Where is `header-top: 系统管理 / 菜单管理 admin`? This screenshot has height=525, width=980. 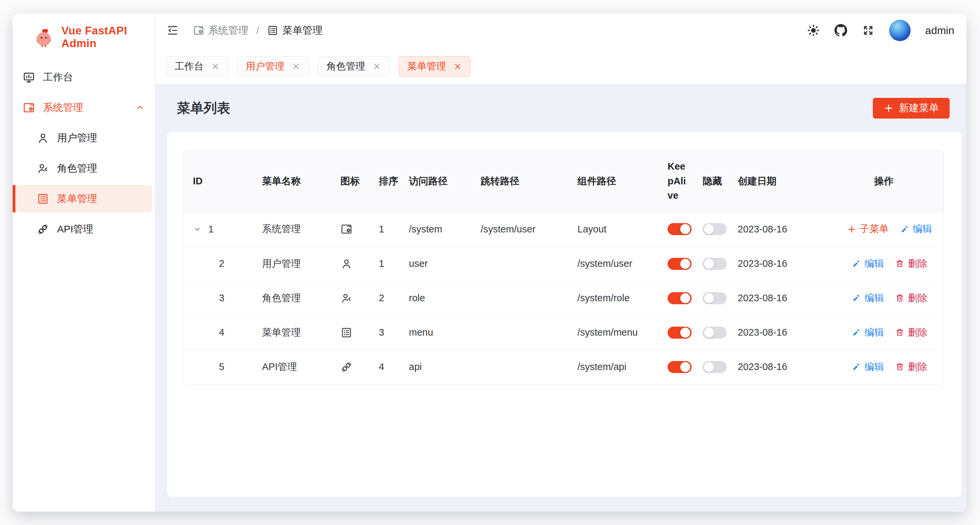
header-top: 系统管理 / 菜单管理 admin is located at coordinates (561, 30).